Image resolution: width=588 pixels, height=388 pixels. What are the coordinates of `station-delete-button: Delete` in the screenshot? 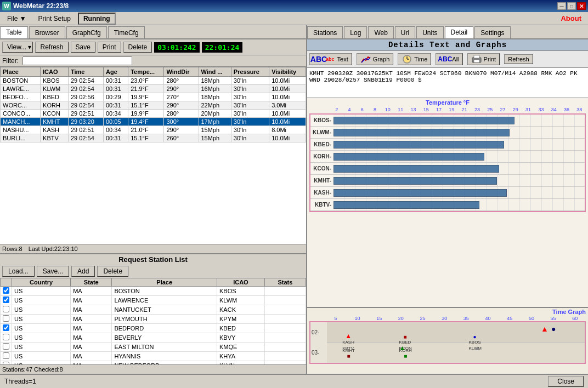 It's located at (113, 271).